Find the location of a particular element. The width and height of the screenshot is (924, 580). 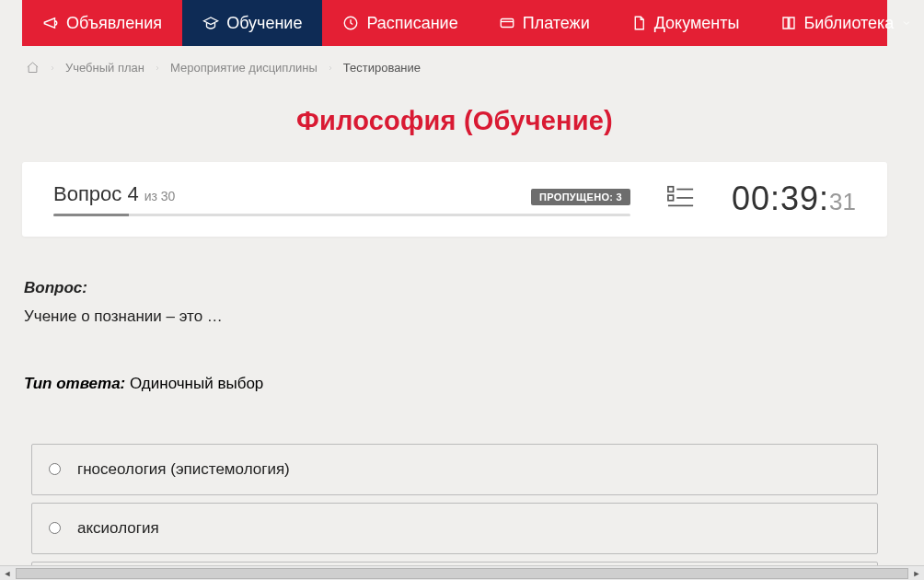

question-total: из 30 is located at coordinates (160, 196).